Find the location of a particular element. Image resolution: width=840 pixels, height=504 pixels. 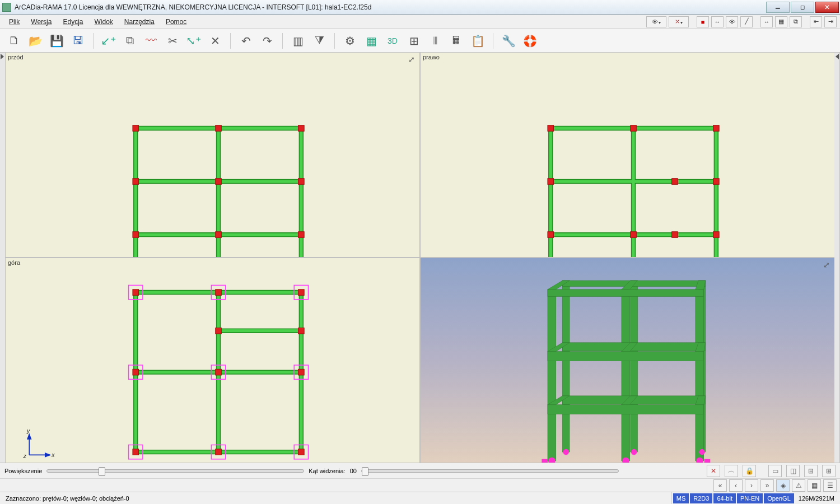

new-file-button: 🗋 is located at coordinates (14, 41).